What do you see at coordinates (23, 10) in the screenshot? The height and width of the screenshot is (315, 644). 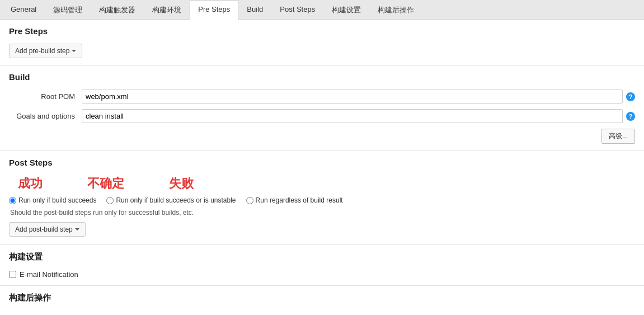 I see `tab-general: General` at bounding box center [23, 10].